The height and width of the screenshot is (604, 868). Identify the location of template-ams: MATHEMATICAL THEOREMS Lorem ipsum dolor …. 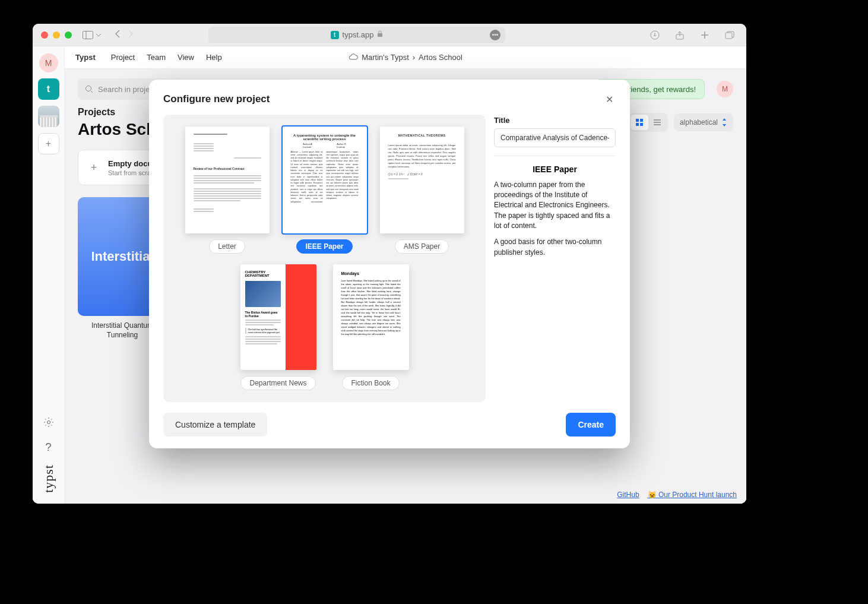
(422, 190).